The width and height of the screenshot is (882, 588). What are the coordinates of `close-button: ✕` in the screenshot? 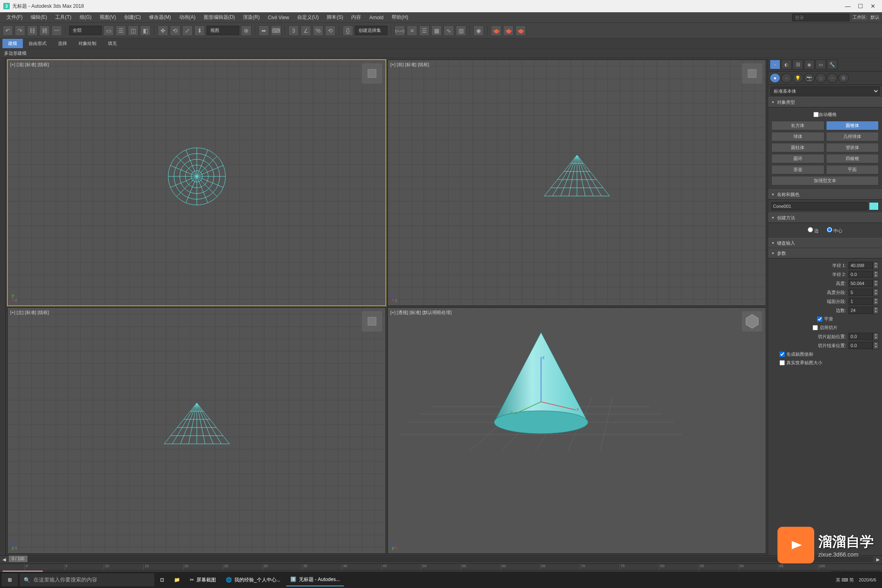 It's located at (873, 6).